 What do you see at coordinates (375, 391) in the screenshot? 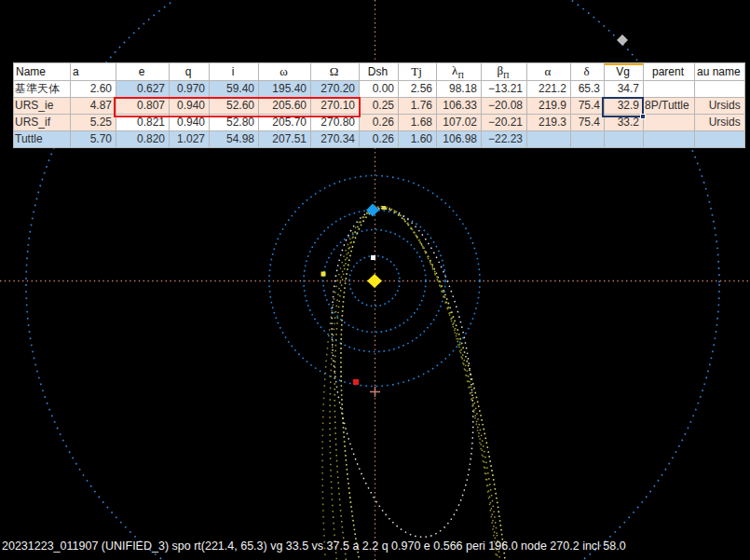
I see `axis-tick-cross` at bounding box center [375, 391].